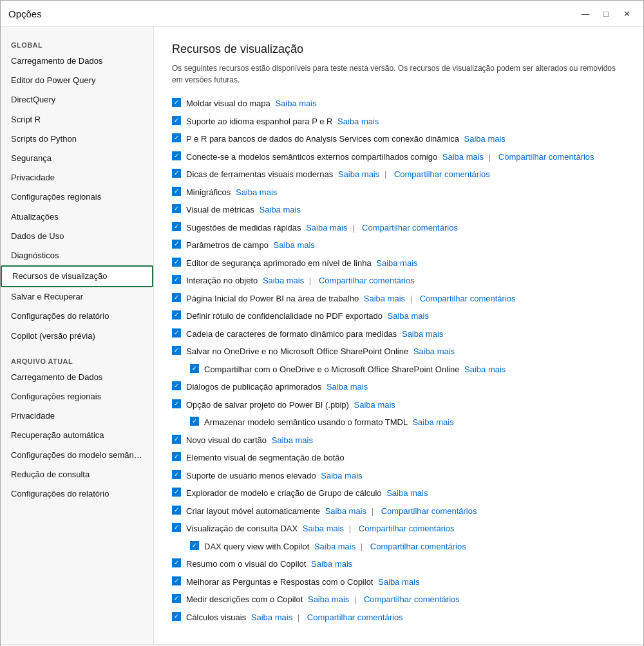  Describe the element at coordinates (77, 158) in the screenshot. I see `sidebar-item-seguranca: Segurança` at that location.